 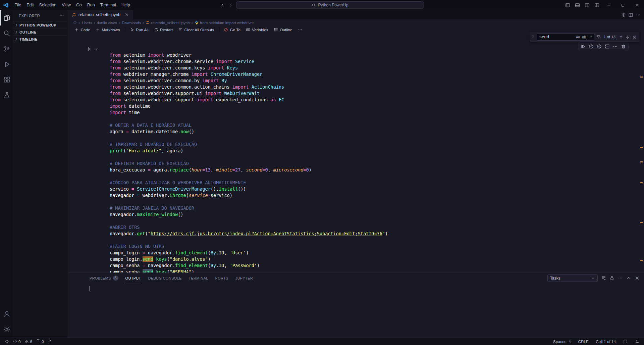 I want to click on toolbar-clear-all-outputs: Clear All Outputs, so click(x=196, y=30).